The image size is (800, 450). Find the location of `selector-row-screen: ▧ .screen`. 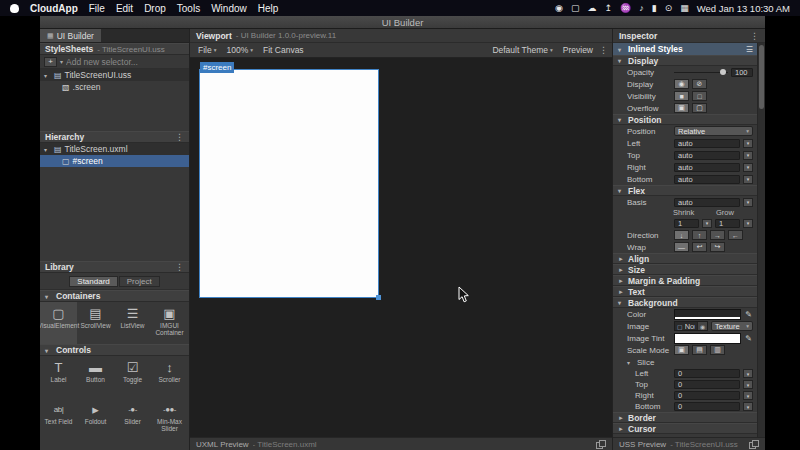

selector-row-screen: ▧ .screen is located at coordinates (114, 87).